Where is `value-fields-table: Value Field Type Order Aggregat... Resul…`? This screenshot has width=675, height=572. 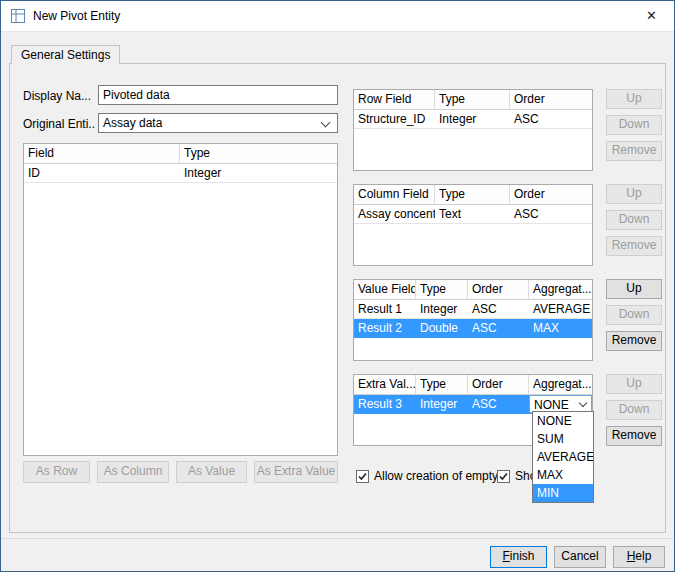
value-fields-table: Value Field Type Order Aggregat... Resul… is located at coordinates (473, 320).